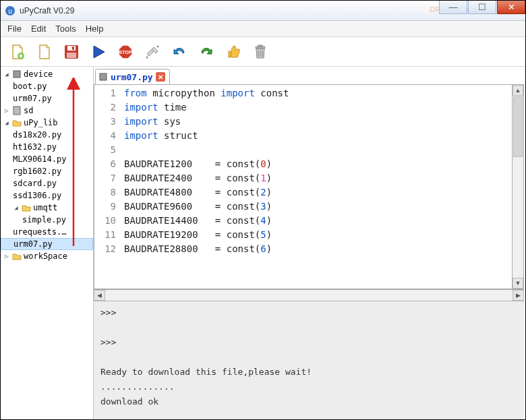 The height and width of the screenshot is (420, 526). What do you see at coordinates (10, 11) in the screenshot?
I see `app-icon: u` at bounding box center [10, 11].